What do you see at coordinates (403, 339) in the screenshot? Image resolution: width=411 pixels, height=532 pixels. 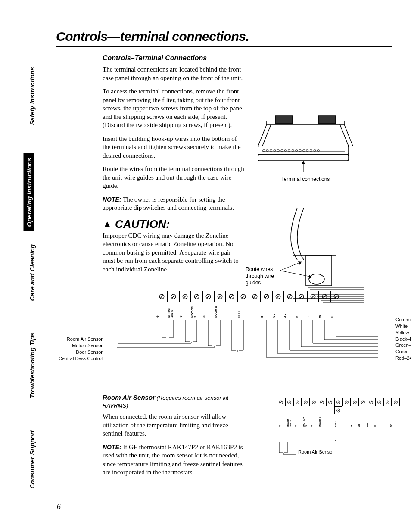 I see `terminal-right-callouts: Common–GroundWhite–HeaterYellow–Compress…` at bounding box center [403, 339].